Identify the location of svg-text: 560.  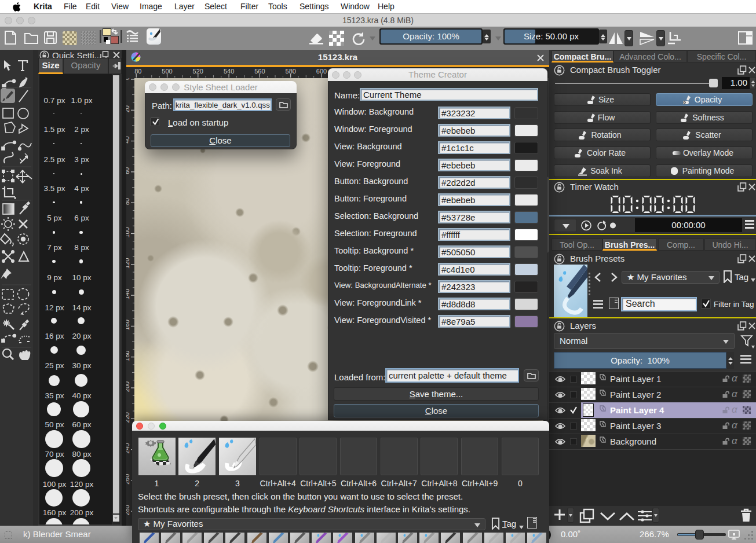
(260, 71).